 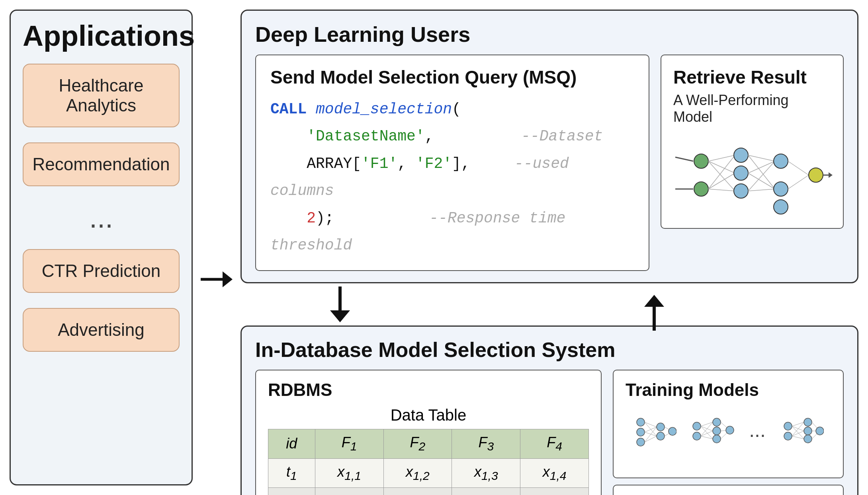 What do you see at coordinates (752, 77) in the screenshot?
I see `retrieve-title: Retrieve Result` at bounding box center [752, 77].